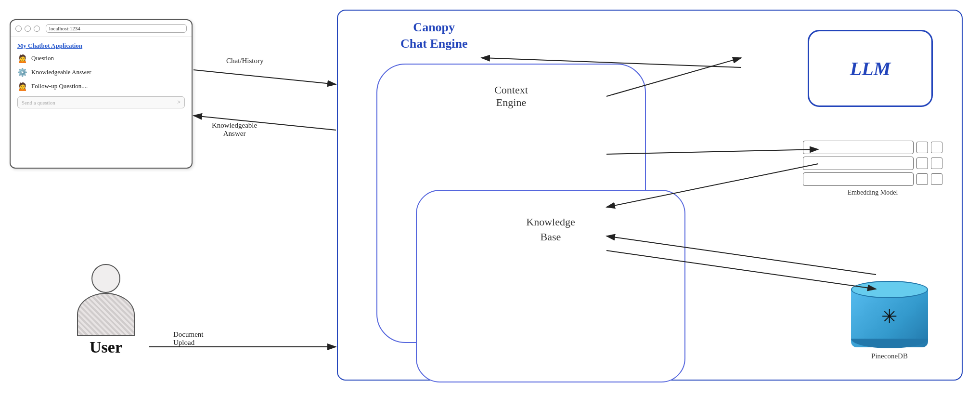  What do you see at coordinates (922, 163) in the screenshot?
I see `embed-sq-2a` at bounding box center [922, 163].